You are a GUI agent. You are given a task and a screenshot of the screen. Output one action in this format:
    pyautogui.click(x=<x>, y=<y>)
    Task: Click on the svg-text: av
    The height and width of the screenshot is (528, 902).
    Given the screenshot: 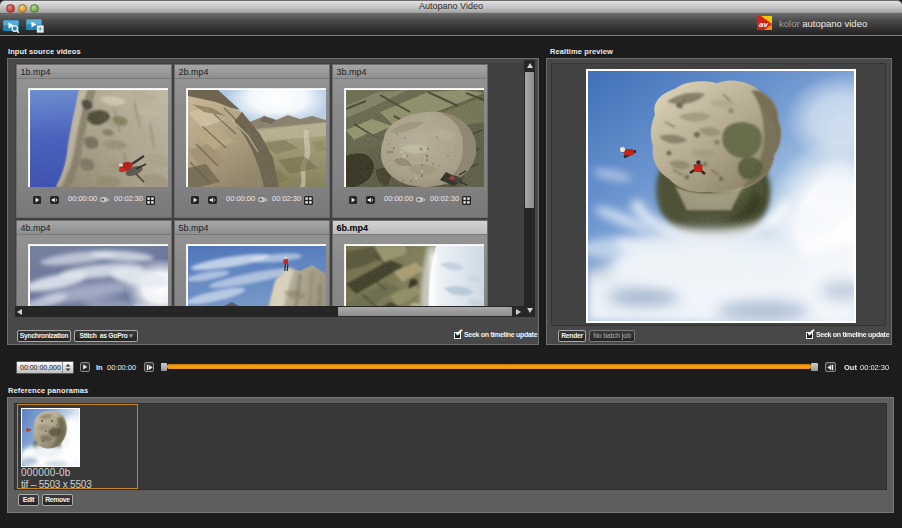 What is the action you would take?
    pyautogui.click(x=764, y=24)
    